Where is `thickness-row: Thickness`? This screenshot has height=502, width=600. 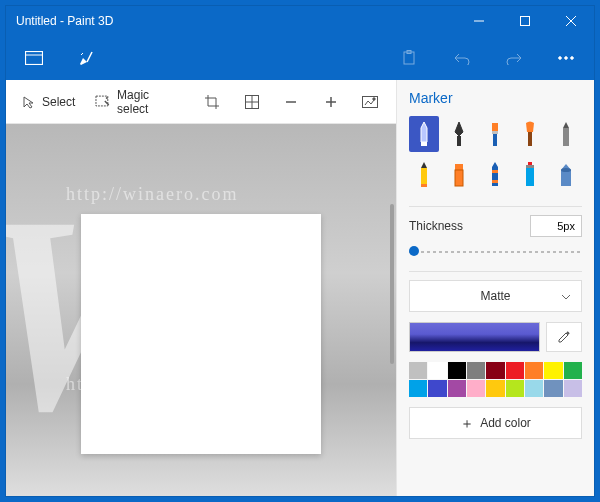
thickness-row: Thickness is located at coordinates (496, 226).